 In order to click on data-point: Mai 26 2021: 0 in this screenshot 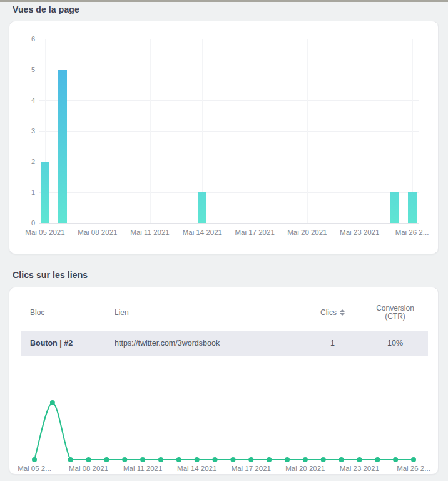, I will do `click(414, 460)`.